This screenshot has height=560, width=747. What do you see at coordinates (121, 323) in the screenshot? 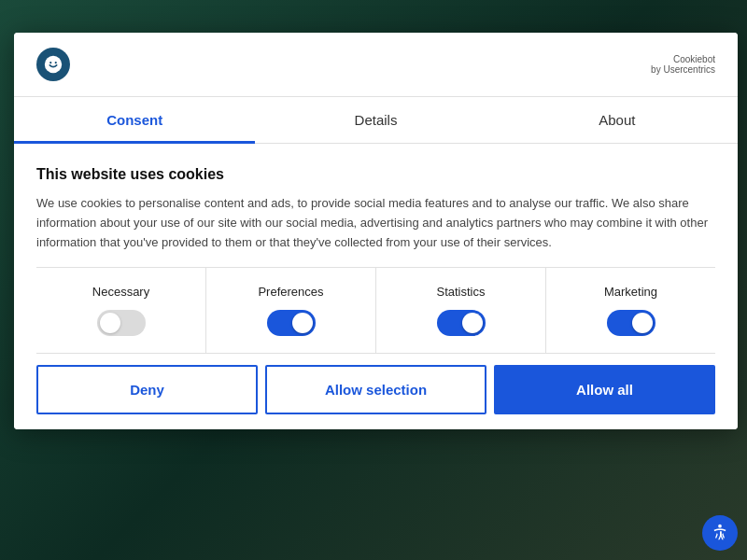
I see `toggle-necessary-track` at bounding box center [121, 323].